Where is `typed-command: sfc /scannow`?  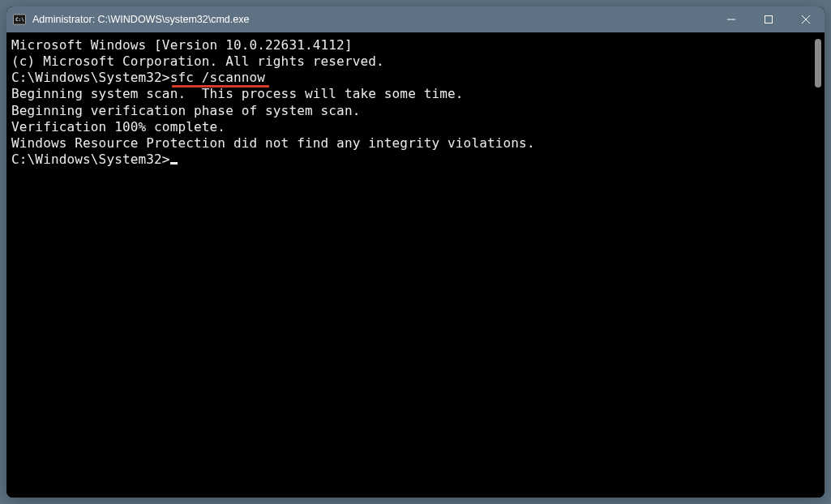
typed-command: sfc /scannow is located at coordinates (217, 78).